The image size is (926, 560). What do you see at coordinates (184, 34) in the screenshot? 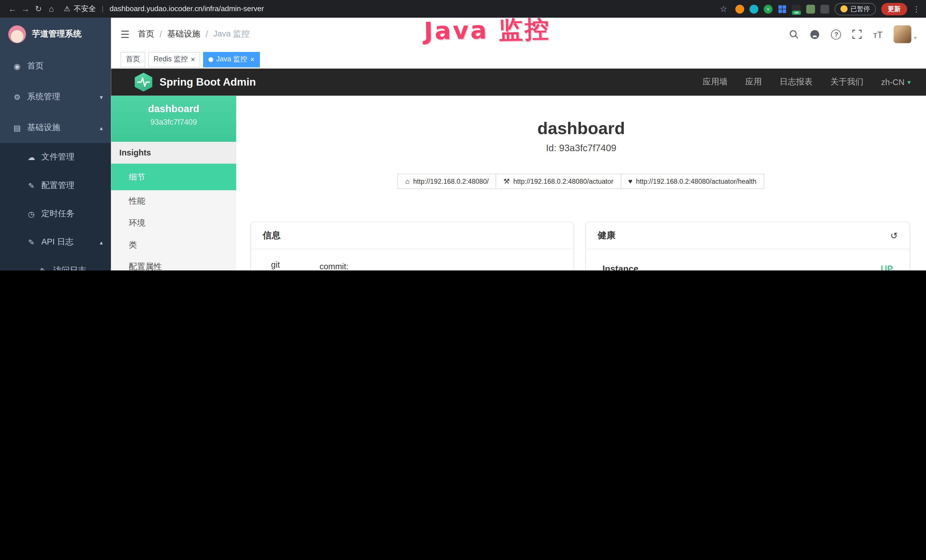
I see `breadcrumb-infra: 基础设施` at bounding box center [184, 34].